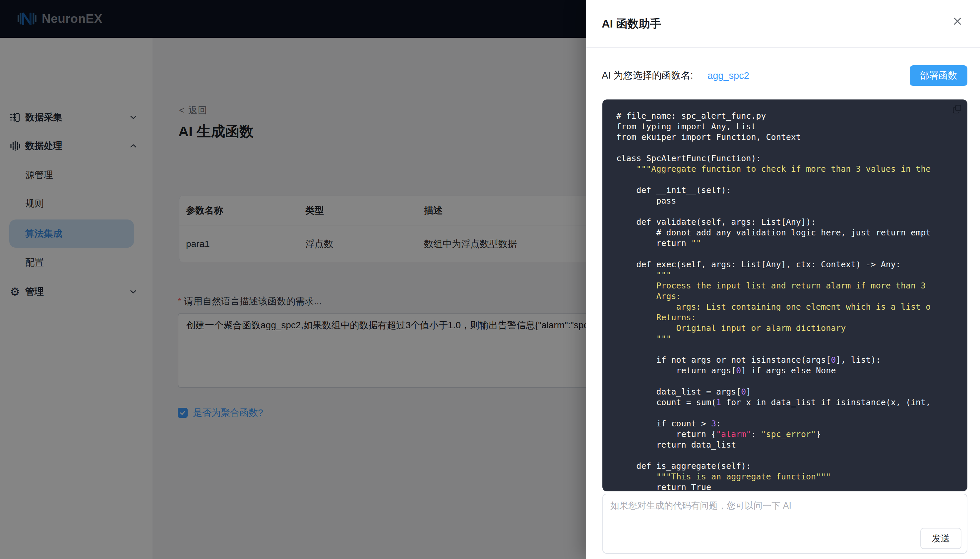 The image size is (980, 559). I want to click on code-line: from typing import Any, List, so click(792, 127).